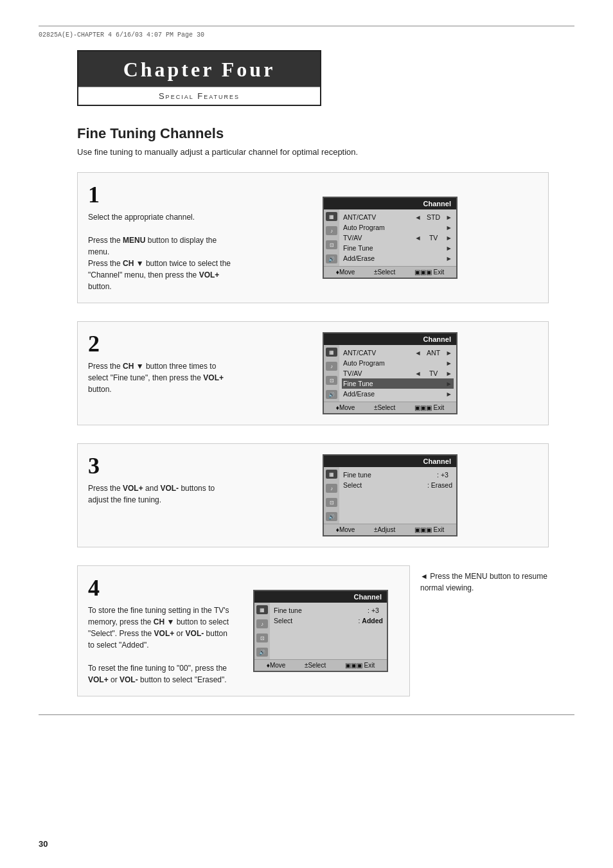 Image resolution: width=613 pixels, height=868 pixels. I want to click on section-intro: Use fine tuning to manually adjust a par…, so click(326, 152).